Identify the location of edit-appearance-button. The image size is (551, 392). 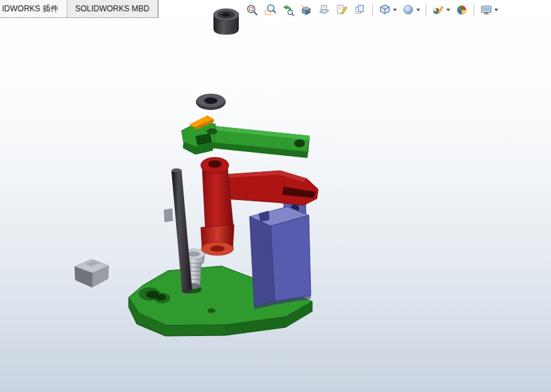
(441, 10).